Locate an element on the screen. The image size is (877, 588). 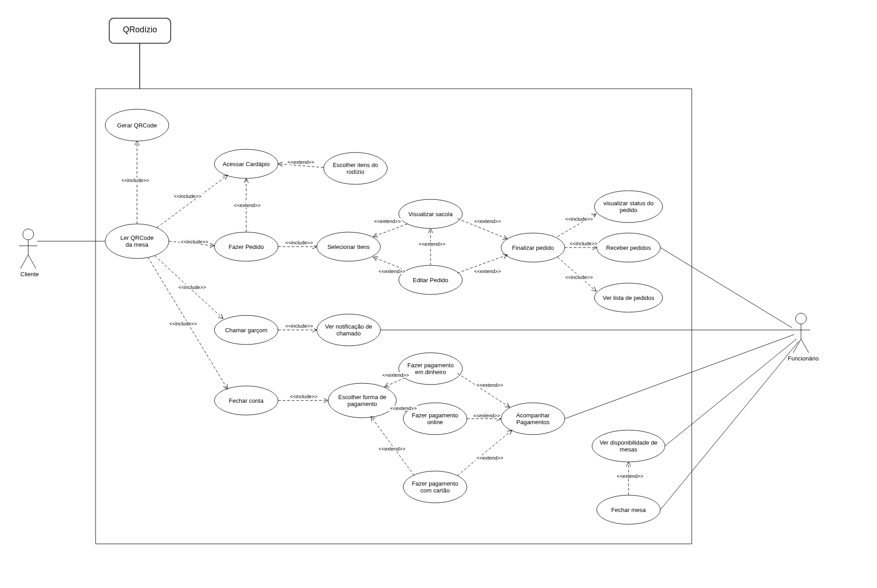
uc-finalizar-pedido is located at coordinates (533, 248).